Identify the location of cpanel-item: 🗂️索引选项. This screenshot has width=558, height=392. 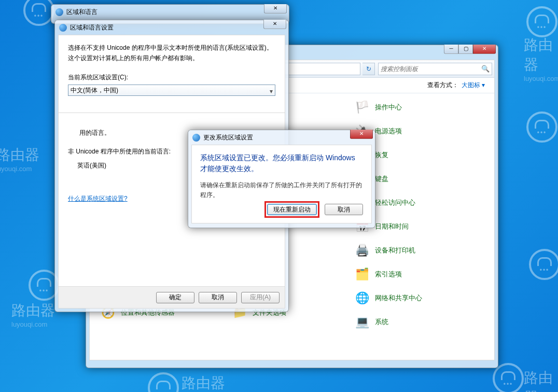
(419, 274).